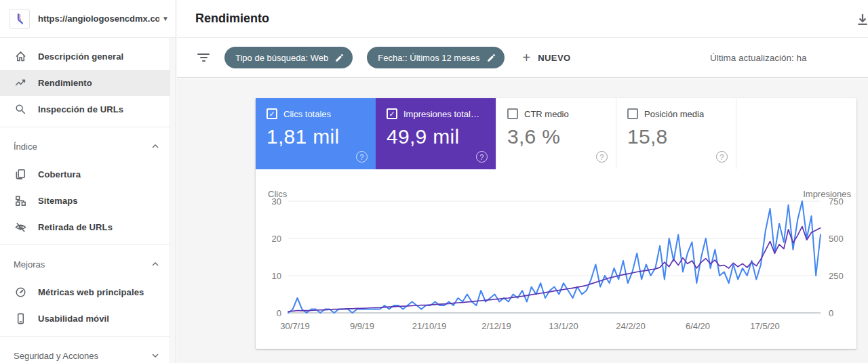  What do you see at coordinates (88, 57) in the screenshot?
I see `sidebar-item-descripcion-general: Descripción general` at bounding box center [88, 57].